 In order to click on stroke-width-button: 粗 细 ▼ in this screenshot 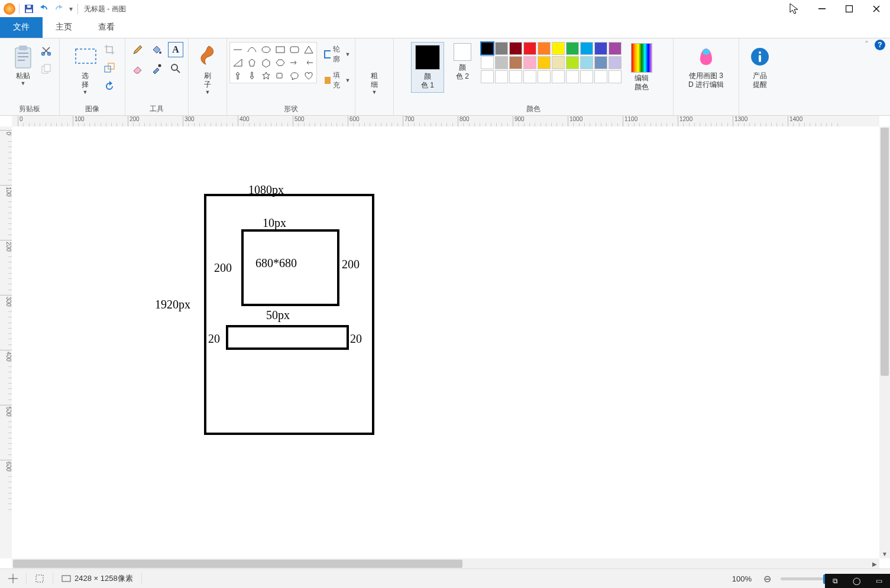, I will do `click(374, 70)`.